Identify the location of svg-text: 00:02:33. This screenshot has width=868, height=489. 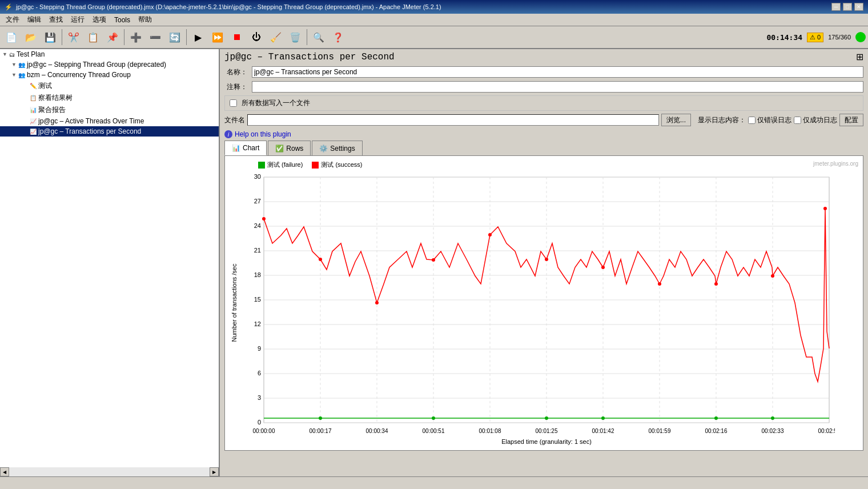
(773, 431).